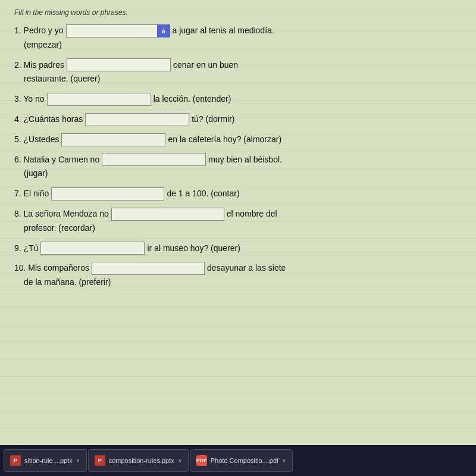 This screenshot has height=476, width=476. Describe the element at coordinates (242, 461) in the screenshot. I see `taskbar-item-2: PDF Photo Compositio....pdf ∧` at that location.